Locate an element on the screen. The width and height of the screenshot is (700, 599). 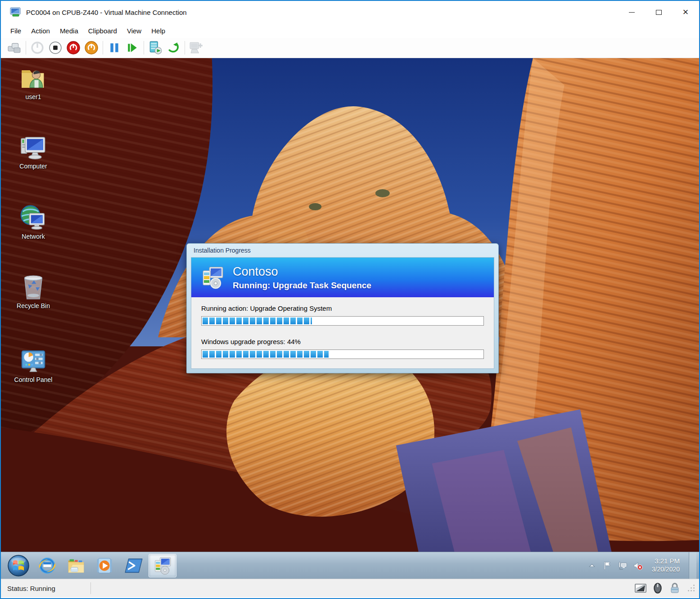
show-desktop-button is located at coordinates (692, 566).